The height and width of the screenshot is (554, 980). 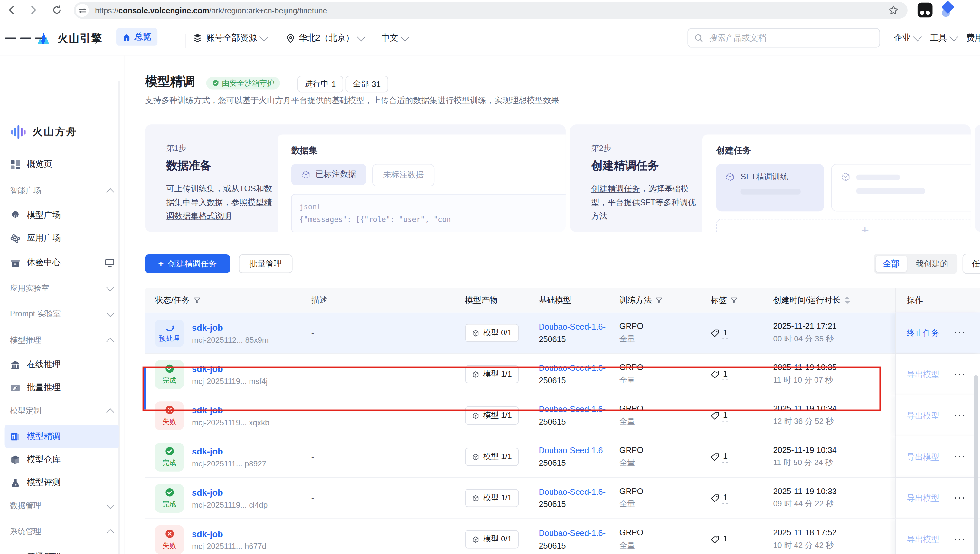 What do you see at coordinates (82, 11) in the screenshot?
I see `site-settings-icon` at bounding box center [82, 11].